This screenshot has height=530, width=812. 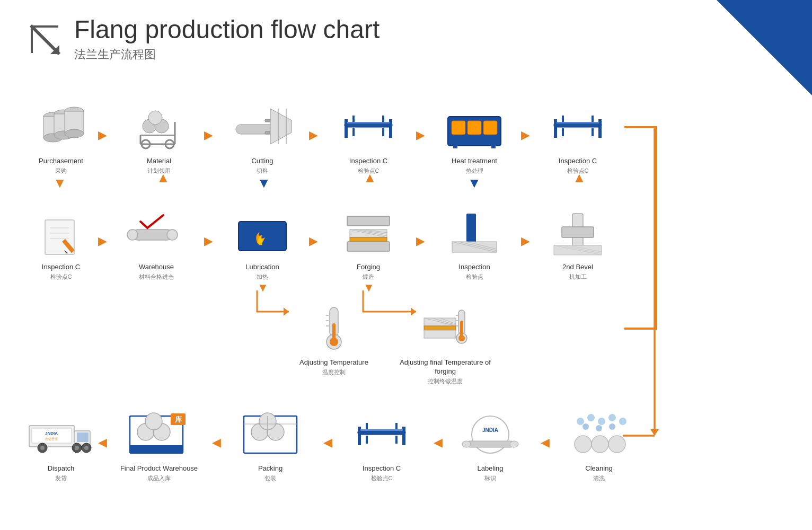 What do you see at coordinates (262, 171) in the screenshot?
I see `cutting-label-cn: 切料` at bounding box center [262, 171].